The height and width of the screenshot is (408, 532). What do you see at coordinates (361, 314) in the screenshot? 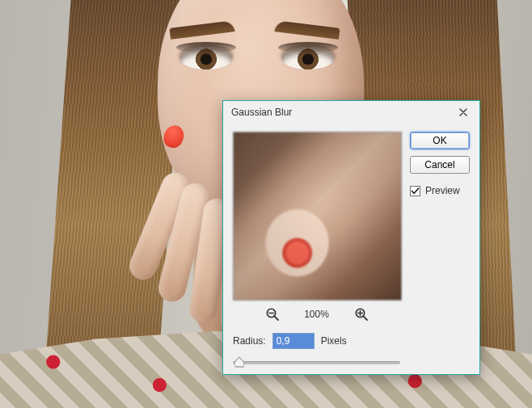
I see `zoom-in-button` at bounding box center [361, 314].